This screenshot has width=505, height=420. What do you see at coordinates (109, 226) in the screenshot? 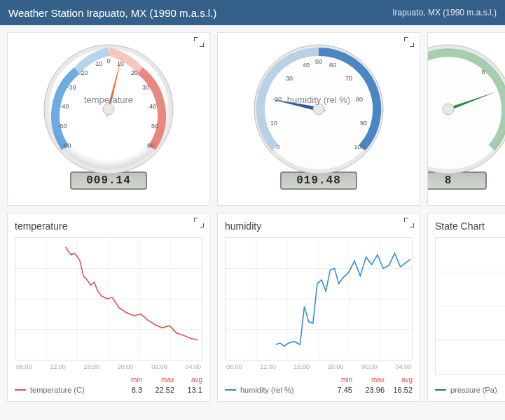
I see `chart-title: temperature` at bounding box center [109, 226].